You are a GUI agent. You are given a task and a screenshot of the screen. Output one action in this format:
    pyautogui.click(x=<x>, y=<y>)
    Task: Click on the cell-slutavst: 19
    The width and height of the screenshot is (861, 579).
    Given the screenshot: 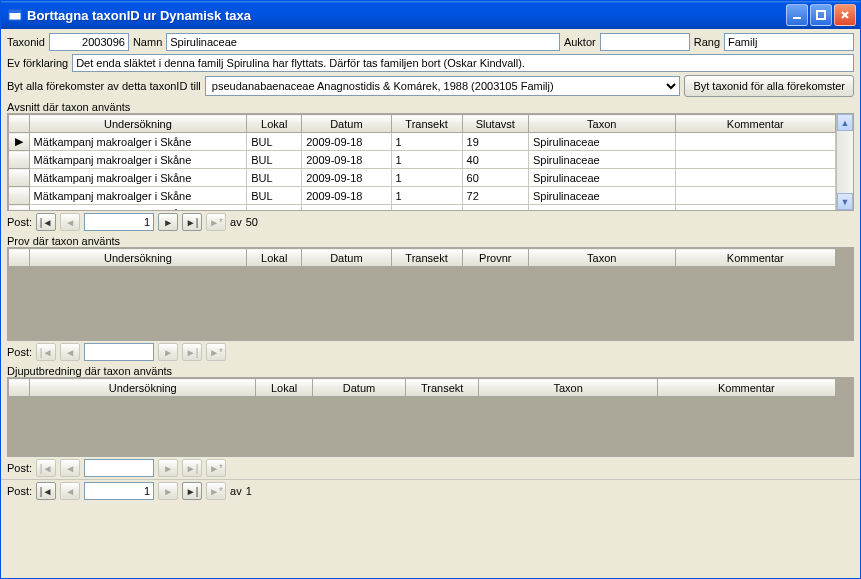 What is the action you would take?
    pyautogui.click(x=495, y=142)
    